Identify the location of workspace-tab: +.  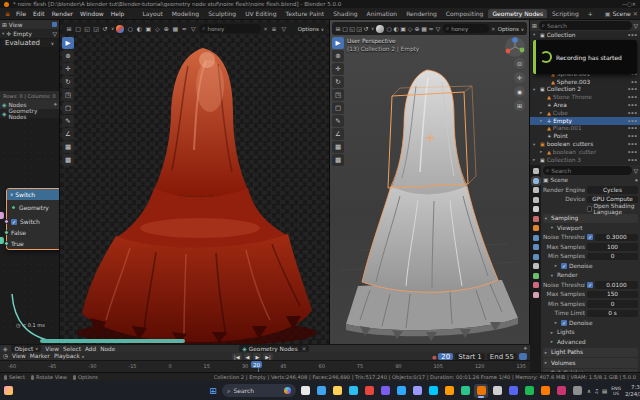
(590, 14).